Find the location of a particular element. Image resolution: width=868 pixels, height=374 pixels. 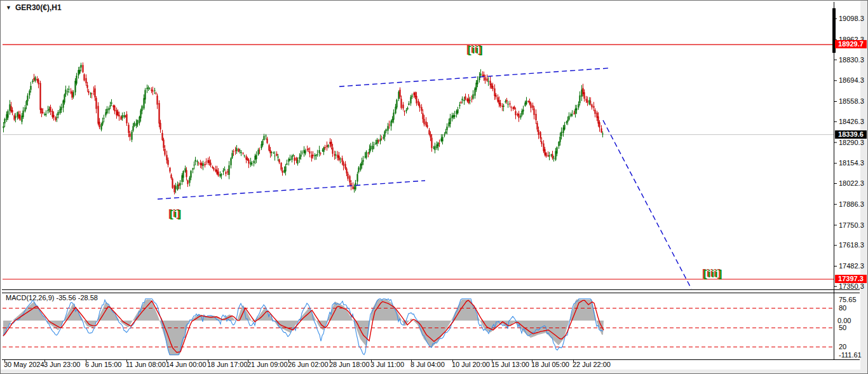

time-axis-label: 30 May 2024 is located at coordinates (24, 364).